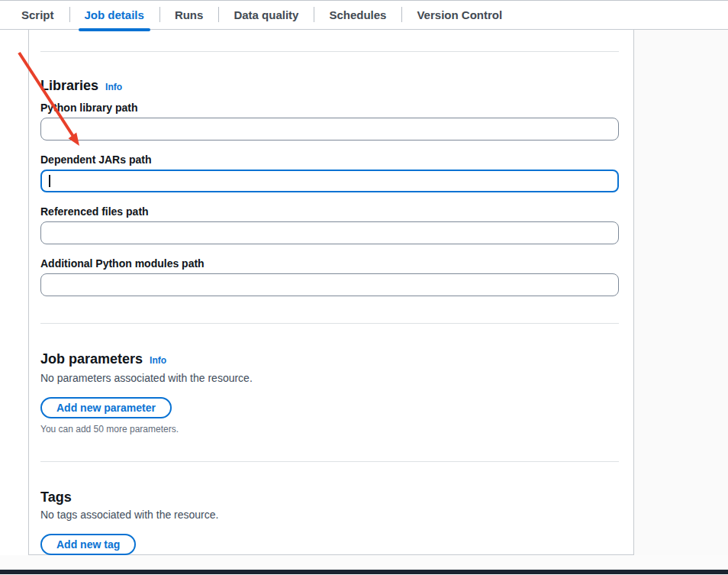  Describe the element at coordinates (330, 360) in the screenshot. I see `job-parameters-heading: Job parametersInfo` at that location.